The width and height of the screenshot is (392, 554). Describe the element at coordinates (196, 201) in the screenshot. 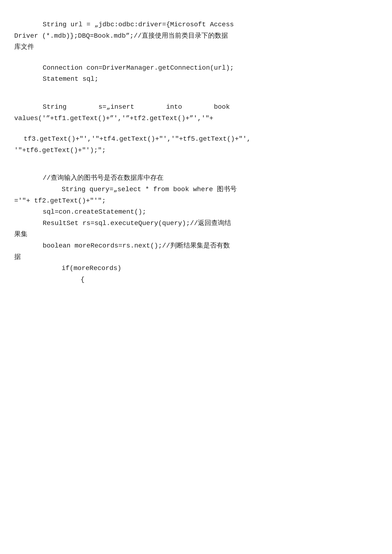

I see `code-line-12: ='"+ tf2.getText()+"'";` at that location.